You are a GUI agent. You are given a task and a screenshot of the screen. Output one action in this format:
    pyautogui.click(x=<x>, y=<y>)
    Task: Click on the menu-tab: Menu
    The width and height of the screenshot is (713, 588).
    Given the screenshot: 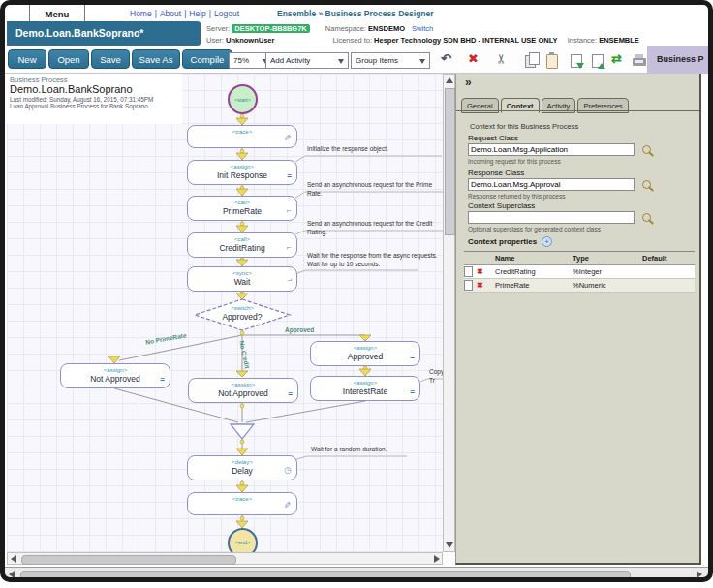 What is the action you would take?
    pyautogui.click(x=57, y=13)
    